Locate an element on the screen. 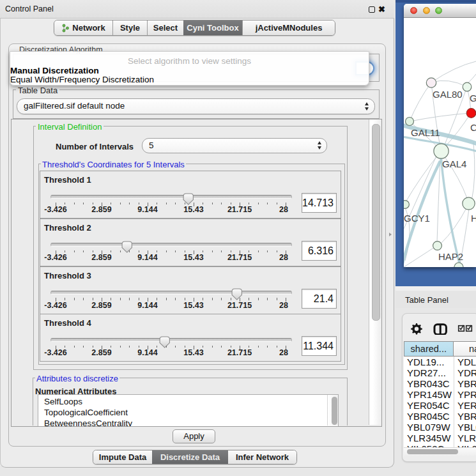 This screenshot has width=476, height=476. svg-text: GAL4 is located at coordinates (454, 164).